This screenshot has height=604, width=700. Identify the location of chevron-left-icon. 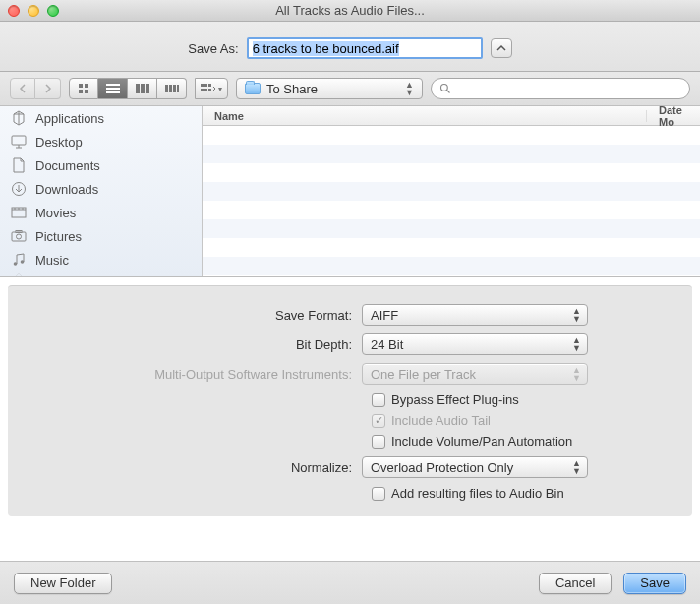
(23, 89).